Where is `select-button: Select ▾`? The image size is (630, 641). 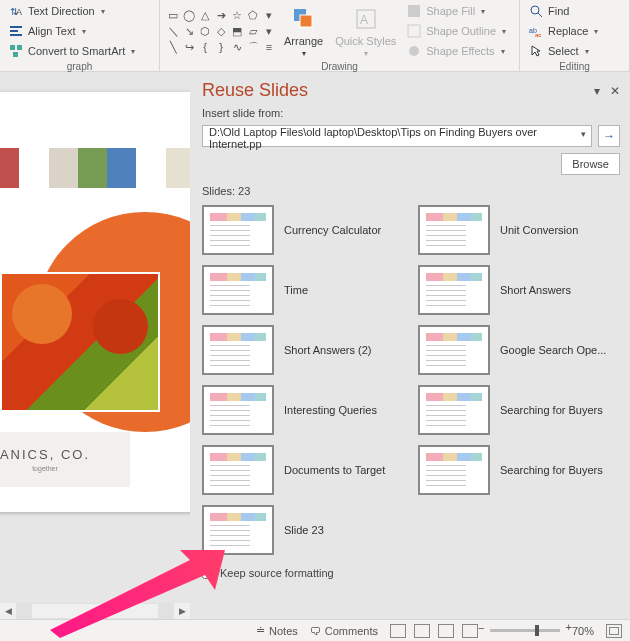
select-button: Select ▾ is located at coordinates (574, 51).